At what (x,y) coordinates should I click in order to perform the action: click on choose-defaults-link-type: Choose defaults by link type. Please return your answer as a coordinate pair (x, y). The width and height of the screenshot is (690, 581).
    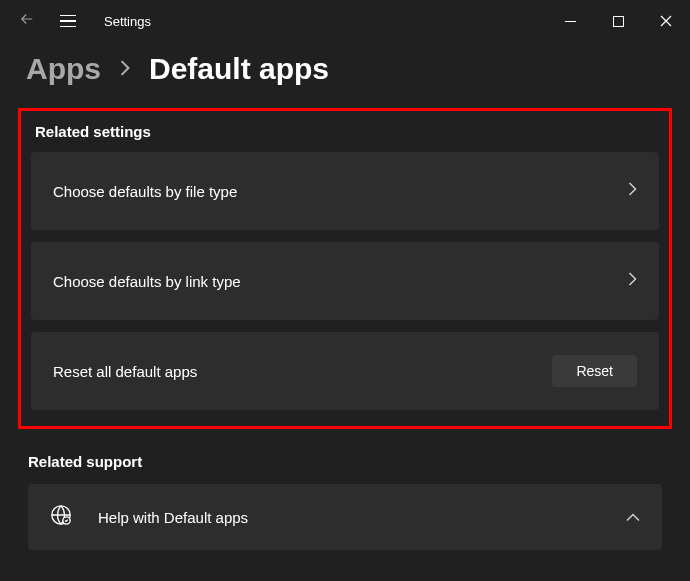
    Looking at the image, I should click on (345, 281).